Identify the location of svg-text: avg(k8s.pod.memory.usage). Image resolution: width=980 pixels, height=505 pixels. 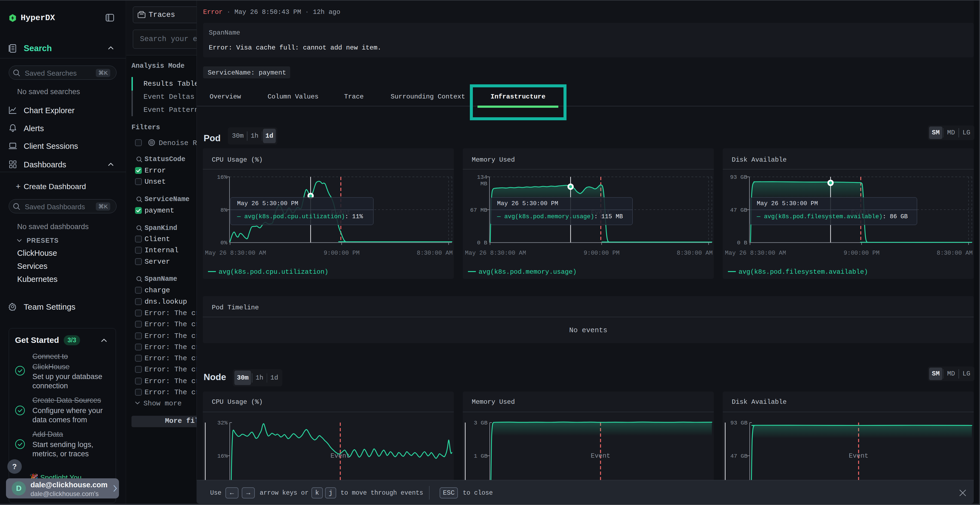
(528, 272).